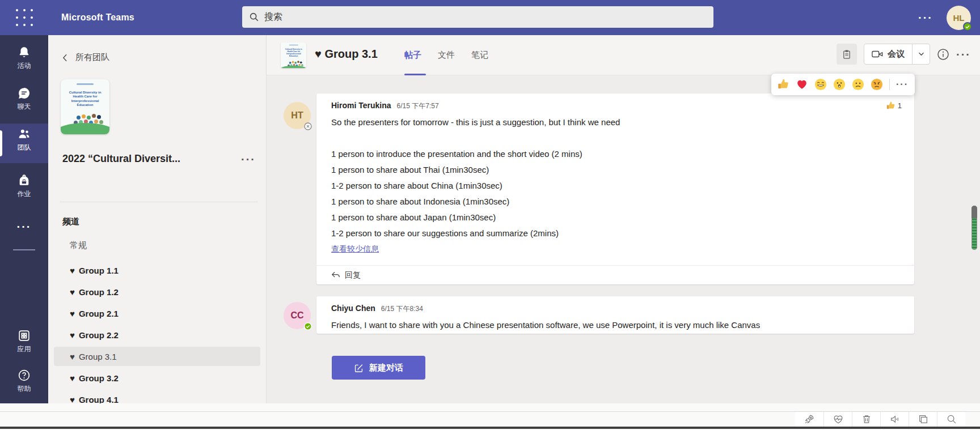 This screenshot has height=430, width=980. Describe the element at coordinates (346, 54) in the screenshot. I see `channel-title: ♥ Group 3.1` at that location.